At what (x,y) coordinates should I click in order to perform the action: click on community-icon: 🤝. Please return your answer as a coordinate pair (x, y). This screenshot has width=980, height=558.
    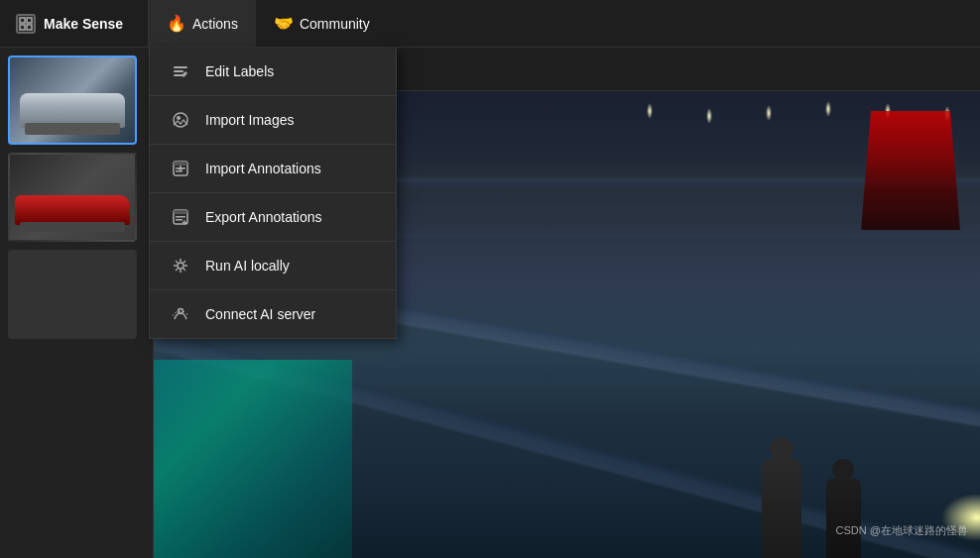
    Looking at the image, I should click on (284, 24).